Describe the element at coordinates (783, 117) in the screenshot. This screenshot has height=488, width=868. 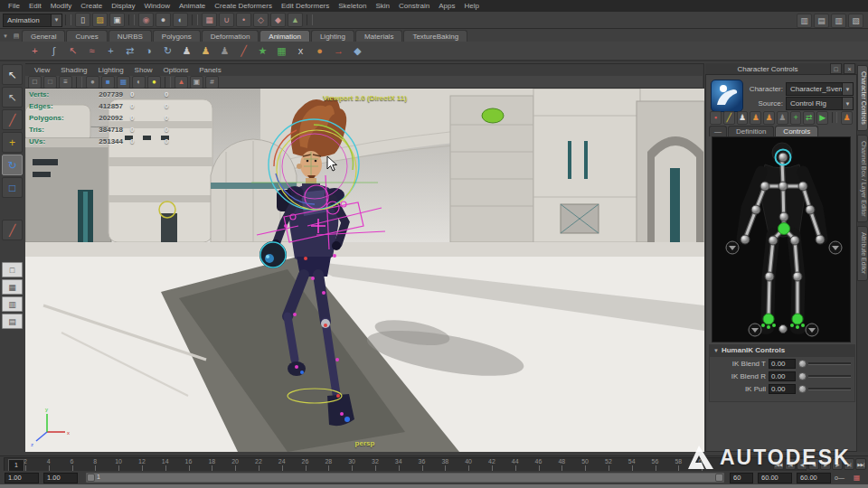
I see `cc-mirror-icon: ♟` at that location.